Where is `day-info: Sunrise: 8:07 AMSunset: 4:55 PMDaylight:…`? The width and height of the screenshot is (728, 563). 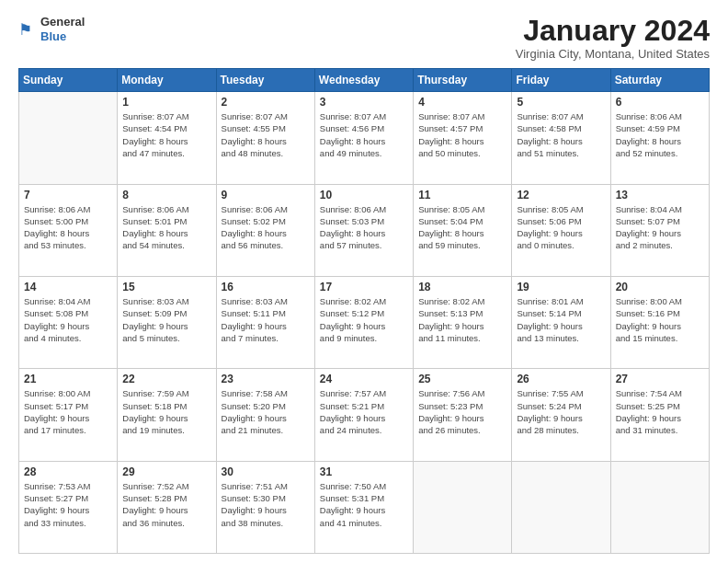
day-info: Sunrise: 8:07 AMSunset: 4:55 PMDaylight:… is located at coordinates (266, 134).